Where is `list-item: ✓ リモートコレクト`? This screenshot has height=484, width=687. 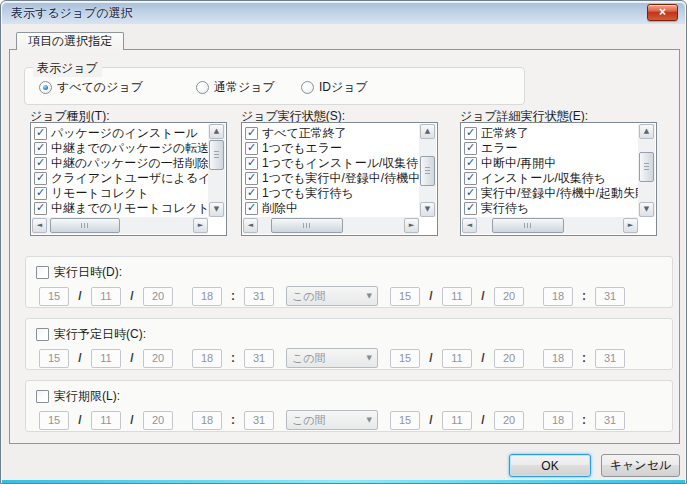 list-item: ✓ リモートコレクト is located at coordinates (121, 194).